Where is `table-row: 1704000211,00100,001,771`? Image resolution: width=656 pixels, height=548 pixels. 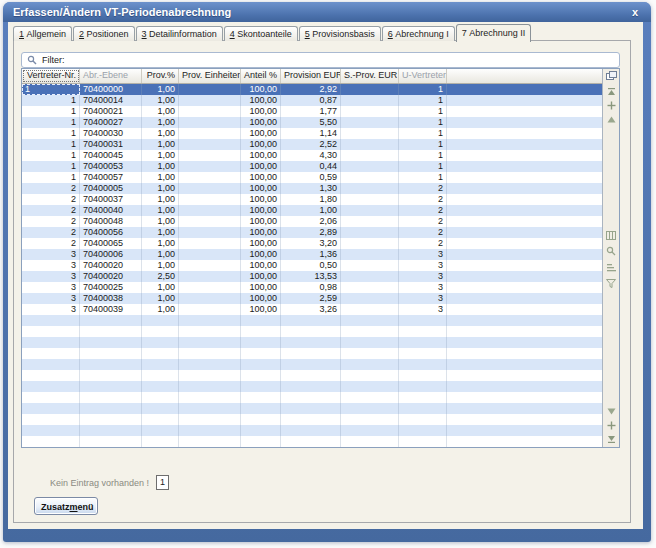
table-row: 1704000211,00100,001,771 is located at coordinates (312, 112).